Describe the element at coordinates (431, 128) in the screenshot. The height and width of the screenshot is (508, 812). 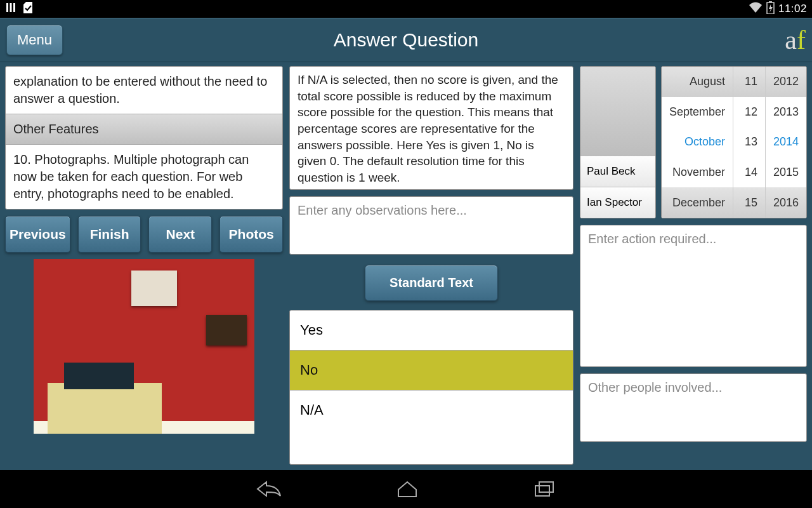
I see `question-info: If N/A is selected, then no score is giv…` at that location.